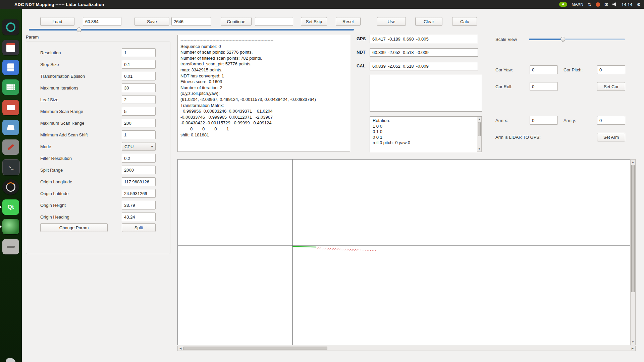 Image resolution: width=644 pixels, height=362 pixels. Describe the element at coordinates (139, 88) in the screenshot. I see `maximum-iterations-input` at that location.